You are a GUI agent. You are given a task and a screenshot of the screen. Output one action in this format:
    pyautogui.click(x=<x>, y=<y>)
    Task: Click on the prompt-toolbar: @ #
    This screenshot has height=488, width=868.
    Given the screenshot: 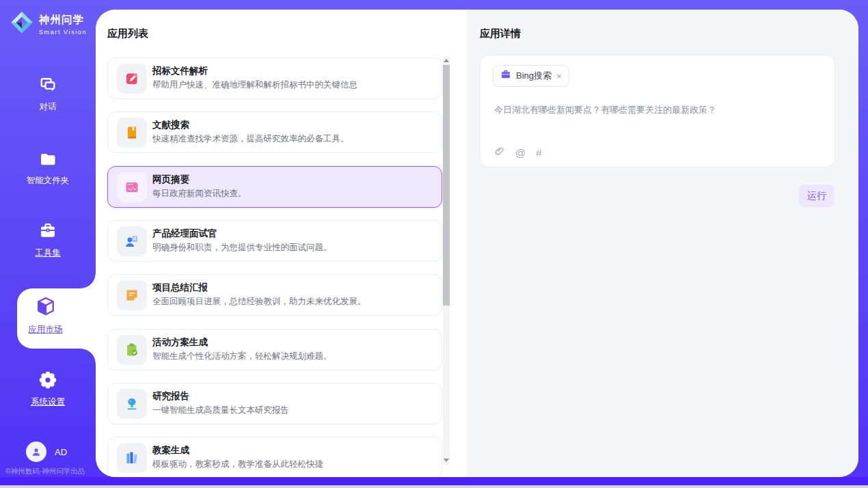 What is the action you would take?
    pyautogui.click(x=518, y=153)
    